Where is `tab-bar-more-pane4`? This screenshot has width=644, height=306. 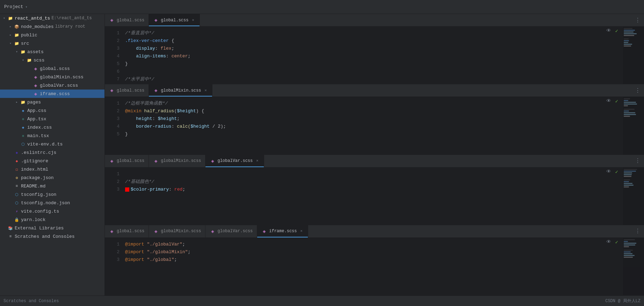
tab-bar-more-pane4 is located at coordinates (638, 232).